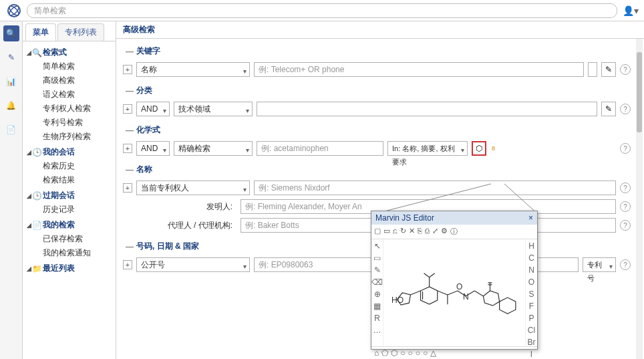 The width and height of the screenshot is (644, 359). I want to click on popup-ltool-6: R, so click(377, 318).